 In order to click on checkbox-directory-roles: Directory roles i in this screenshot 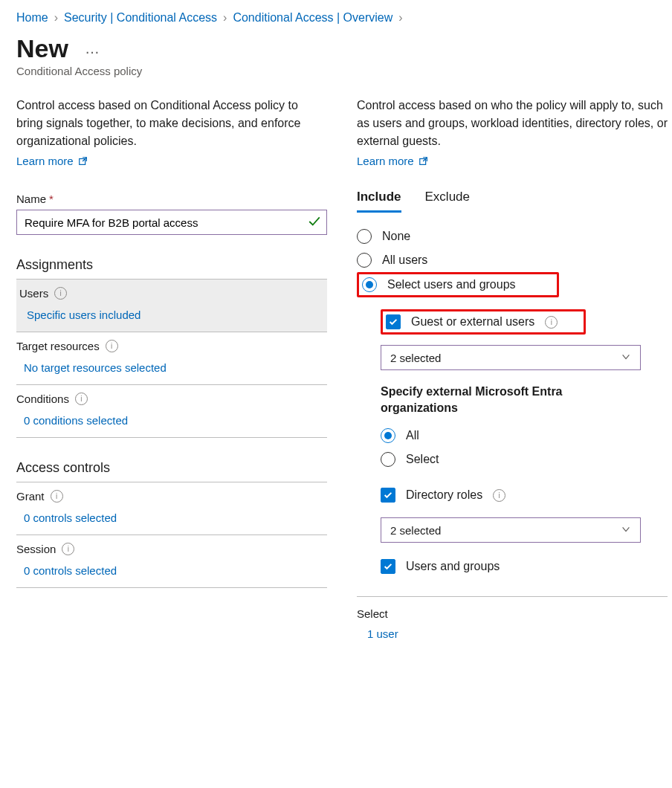, I will do `click(524, 495)`.